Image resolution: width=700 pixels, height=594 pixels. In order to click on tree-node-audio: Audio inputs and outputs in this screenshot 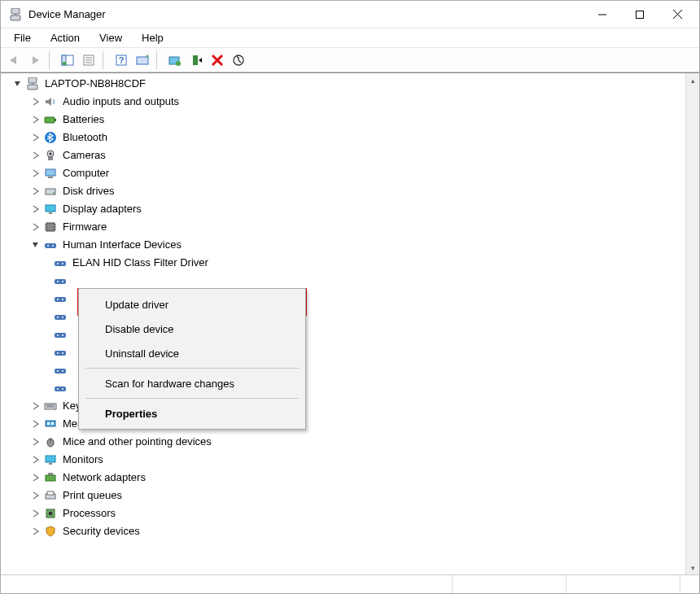, I will do `click(337, 102)`.